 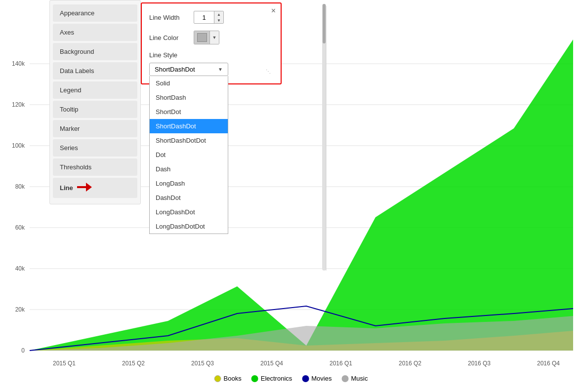 What do you see at coordinates (95, 128) in the screenshot?
I see `sidebar-item-marker: Marker` at bounding box center [95, 128].